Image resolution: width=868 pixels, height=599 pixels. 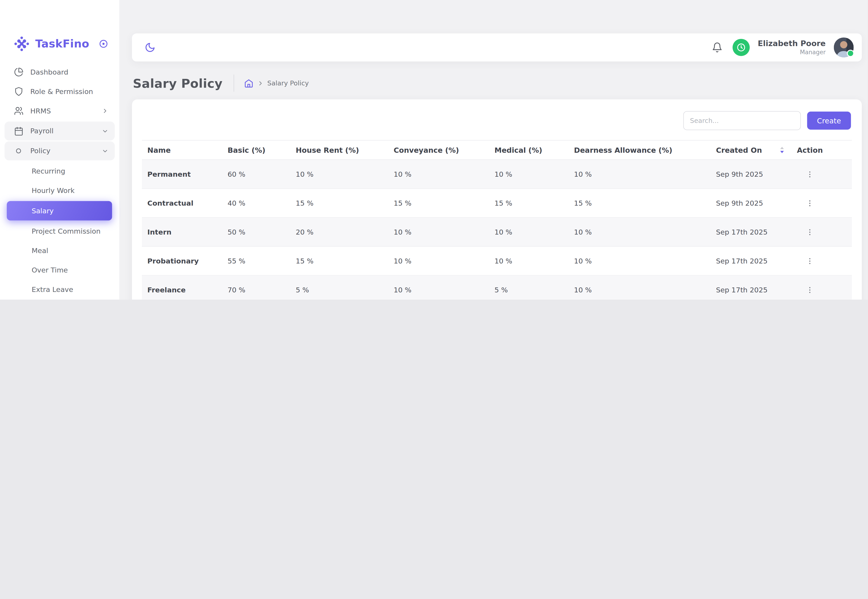 I want to click on sidebar: TaskFino DashboardRole & PermissionHRMSP…, so click(x=60, y=150).